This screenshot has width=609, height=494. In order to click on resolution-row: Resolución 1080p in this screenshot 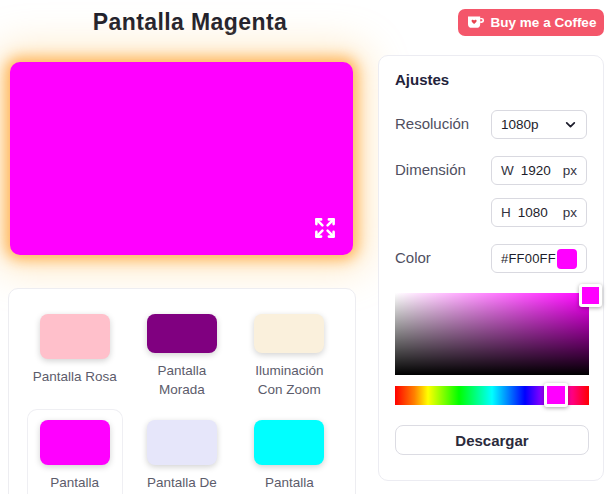, I will do `click(491, 124)`.